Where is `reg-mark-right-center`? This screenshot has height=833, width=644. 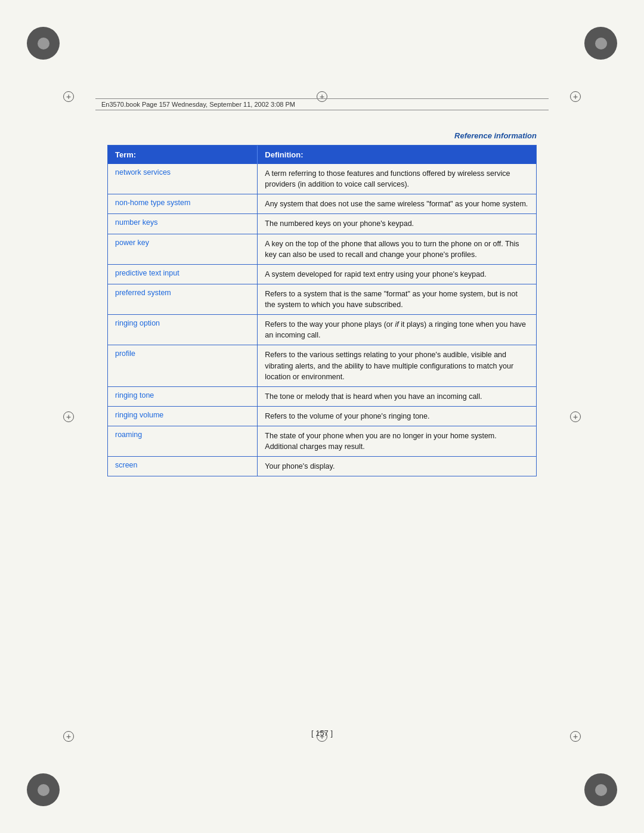
reg-mark-right-center is located at coordinates (575, 417).